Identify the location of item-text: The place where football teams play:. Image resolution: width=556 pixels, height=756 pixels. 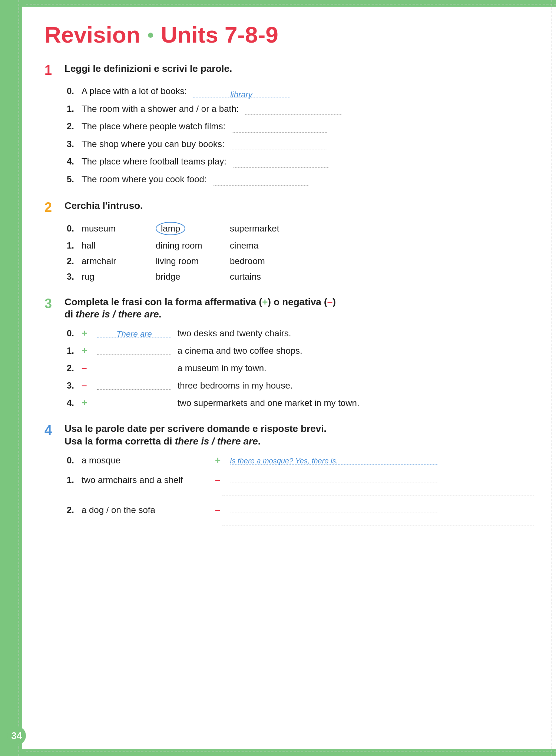
(308, 161).